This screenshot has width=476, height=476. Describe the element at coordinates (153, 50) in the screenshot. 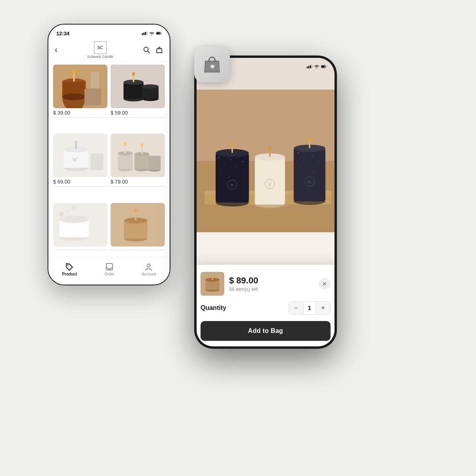

I see `nav-icons` at that location.